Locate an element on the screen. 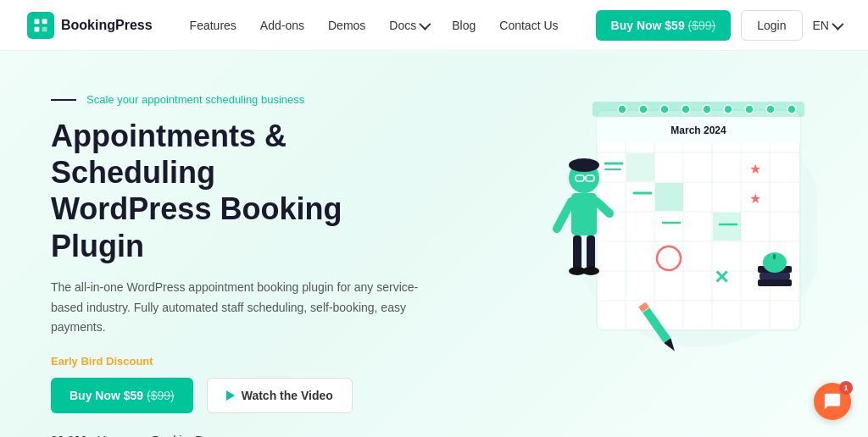  nav-link-demos: Demos is located at coordinates (347, 25).